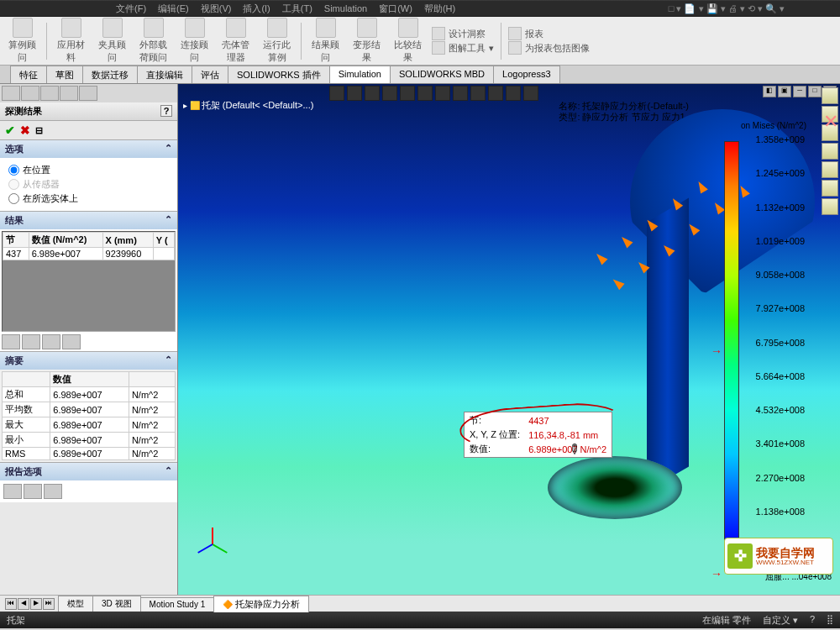 The width and height of the screenshot is (840, 630). Describe the element at coordinates (297, 8) in the screenshot. I see `menu-tools: 工具(T)` at that location.